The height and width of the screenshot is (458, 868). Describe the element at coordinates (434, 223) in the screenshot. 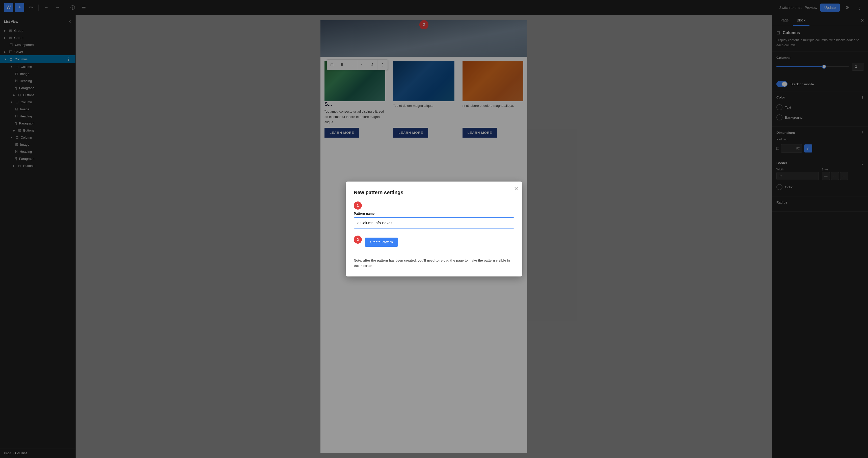

I see `pattern-name-input` at that location.